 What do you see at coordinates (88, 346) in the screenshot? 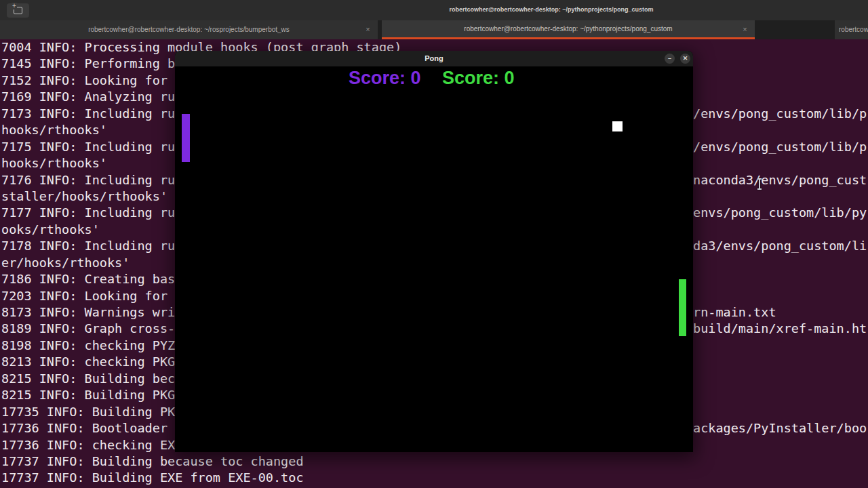
I see `terminal-text-left: 8198 INFO: checking PYZ` at bounding box center [88, 346].